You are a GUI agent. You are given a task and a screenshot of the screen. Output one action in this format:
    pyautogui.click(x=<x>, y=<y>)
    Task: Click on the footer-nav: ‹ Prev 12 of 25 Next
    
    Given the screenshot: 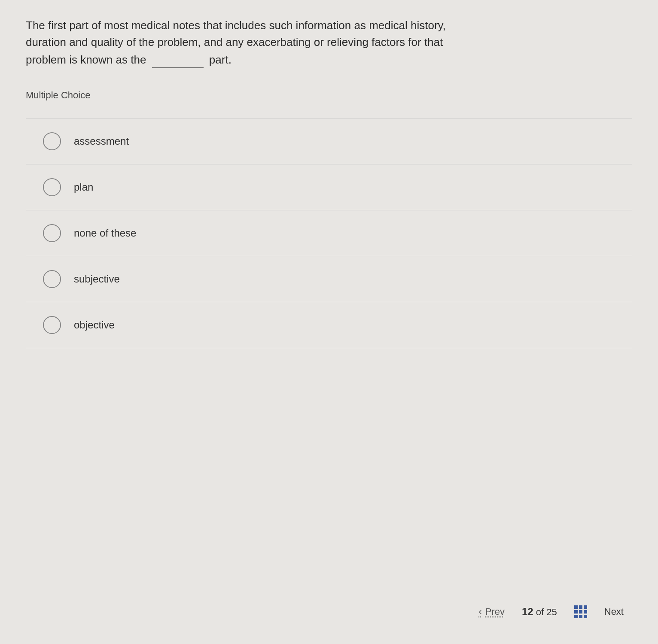 What is the action you would take?
    pyautogui.click(x=551, y=612)
    